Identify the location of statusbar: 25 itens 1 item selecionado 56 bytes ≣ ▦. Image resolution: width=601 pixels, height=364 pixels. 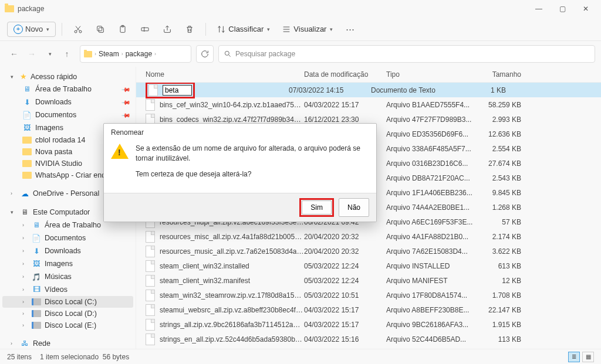
(300, 356).